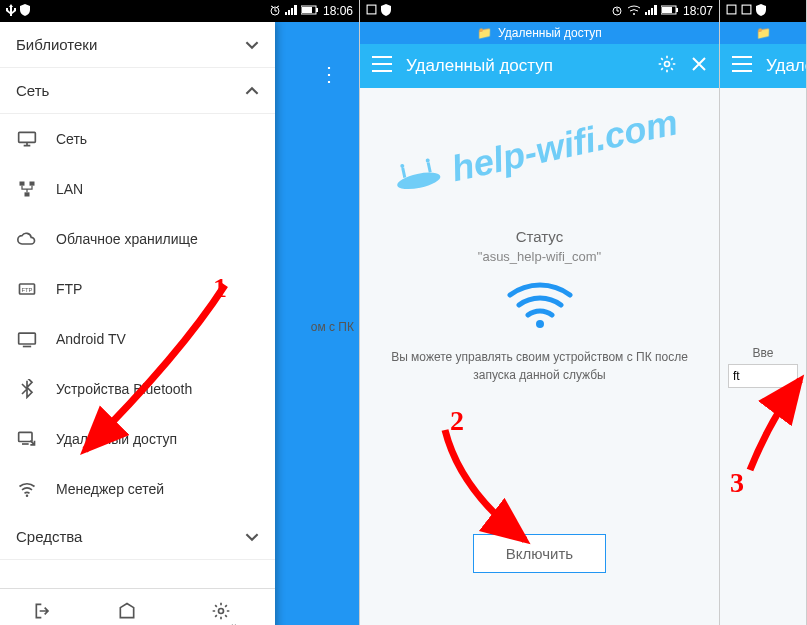 This screenshot has height=625, width=807. What do you see at coordinates (56, 44) in the screenshot?
I see `section-label: Библиотеки` at bounding box center [56, 44].